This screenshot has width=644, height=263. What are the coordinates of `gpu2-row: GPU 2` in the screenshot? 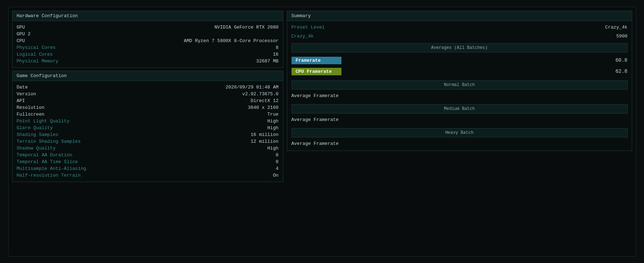 It's located at (148, 34).